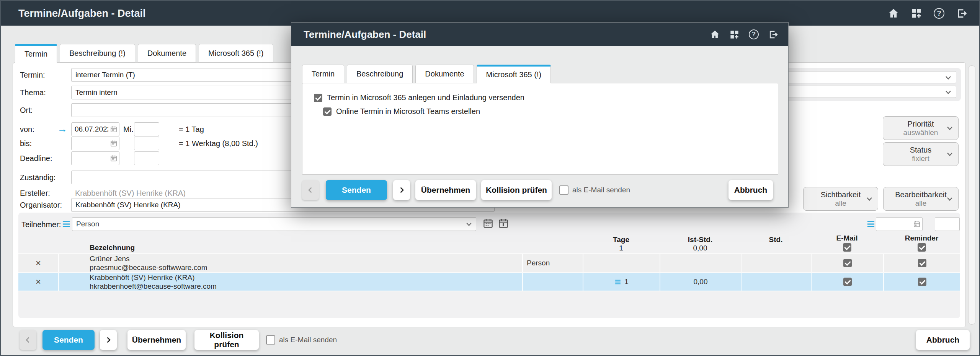 The width and height of the screenshot is (980, 356). What do you see at coordinates (621, 244) in the screenshot?
I see `col-tage: Tage1` at bounding box center [621, 244].